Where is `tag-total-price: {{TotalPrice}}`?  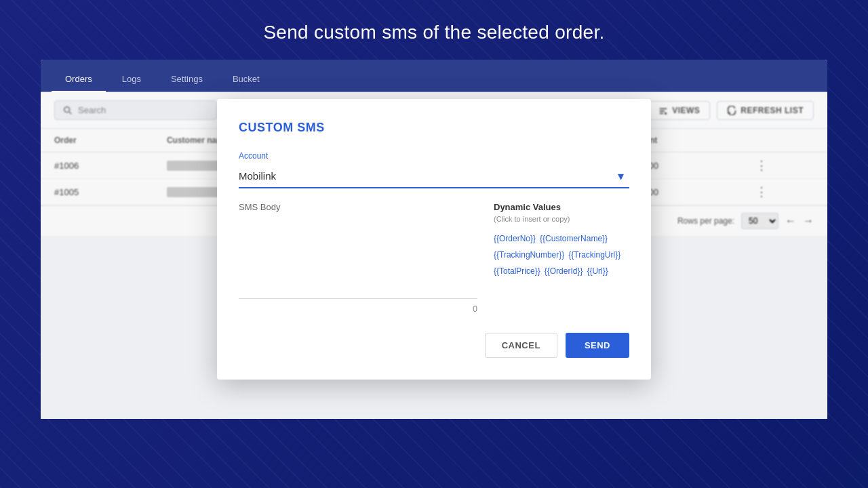
tag-total-price: {{TotalPrice}} is located at coordinates (517, 271).